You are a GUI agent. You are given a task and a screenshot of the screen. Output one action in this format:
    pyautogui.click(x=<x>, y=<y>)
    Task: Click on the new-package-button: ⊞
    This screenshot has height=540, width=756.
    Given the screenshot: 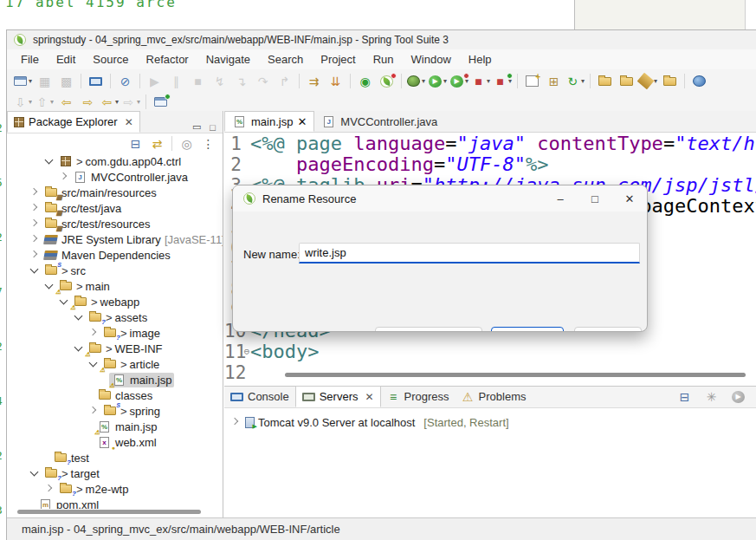 What is the action you would take?
    pyautogui.click(x=554, y=81)
    